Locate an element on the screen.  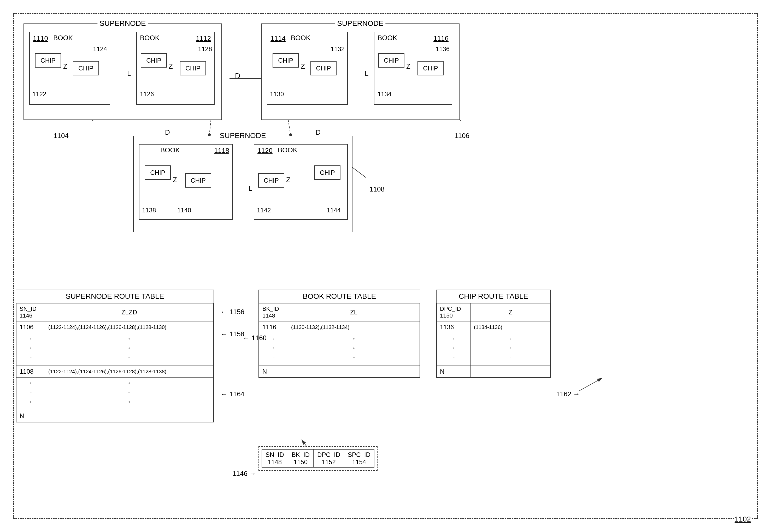
supernode-top-left: SUPERNODE 1110 BOOK CHIP 1122 Z CHIP 112… is located at coordinates (123, 72).